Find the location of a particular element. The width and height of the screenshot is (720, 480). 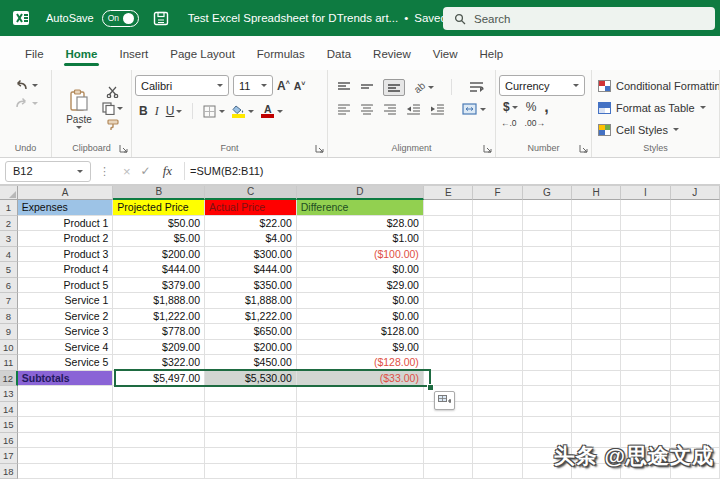

tab-review: Review is located at coordinates (392, 54).